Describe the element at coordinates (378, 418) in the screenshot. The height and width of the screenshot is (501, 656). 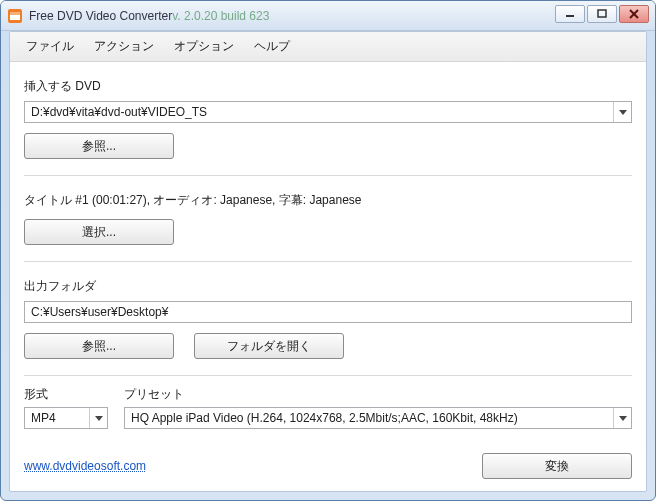
I see `preset-value` at that location.